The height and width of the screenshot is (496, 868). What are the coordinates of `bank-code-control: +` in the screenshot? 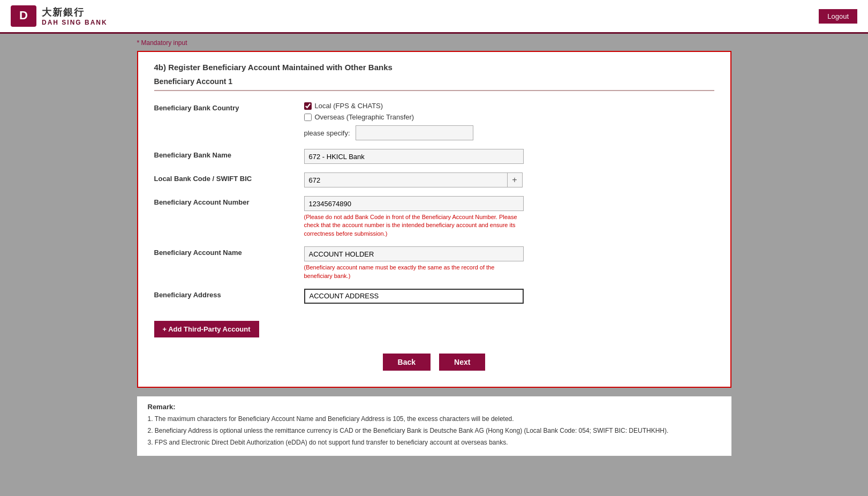 It's located at (449, 180).